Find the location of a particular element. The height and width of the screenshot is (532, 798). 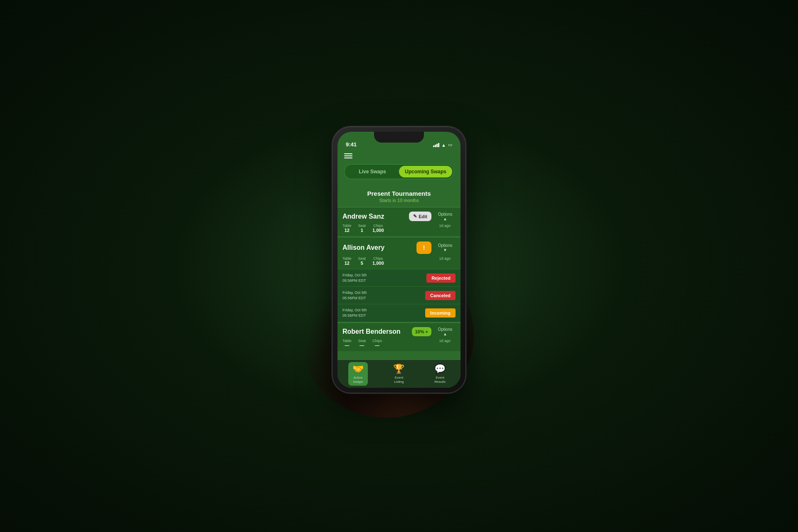

player-name-allison-avery: Allison Avery is located at coordinates (378, 248).